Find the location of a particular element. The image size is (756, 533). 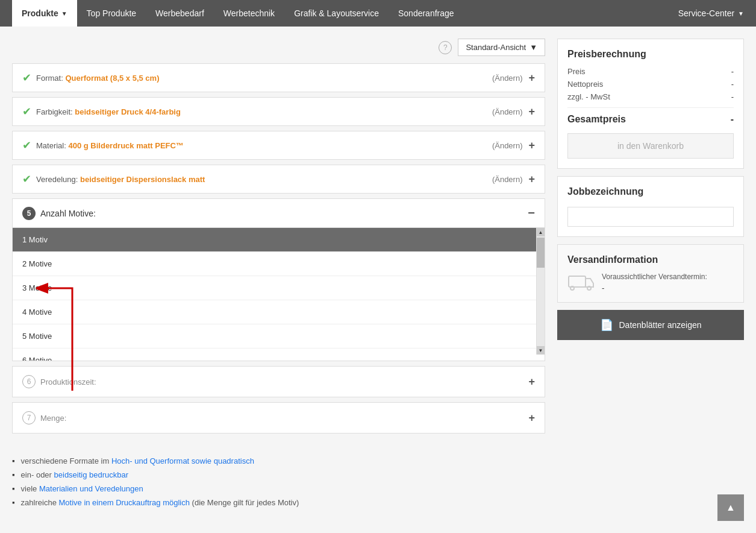

service-center-chevron-icon: ▼ is located at coordinates (741, 13).